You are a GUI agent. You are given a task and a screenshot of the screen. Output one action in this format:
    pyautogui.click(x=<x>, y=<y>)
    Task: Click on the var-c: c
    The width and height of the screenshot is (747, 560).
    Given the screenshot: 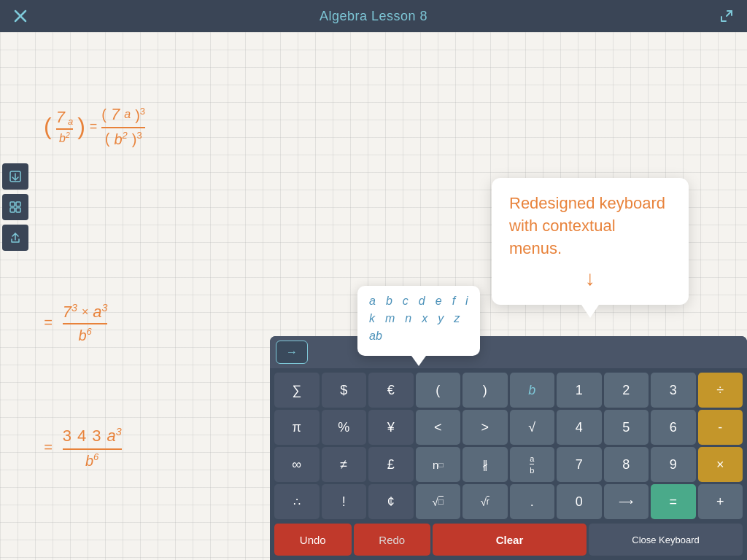 What is the action you would take?
    pyautogui.click(x=406, y=301)
    